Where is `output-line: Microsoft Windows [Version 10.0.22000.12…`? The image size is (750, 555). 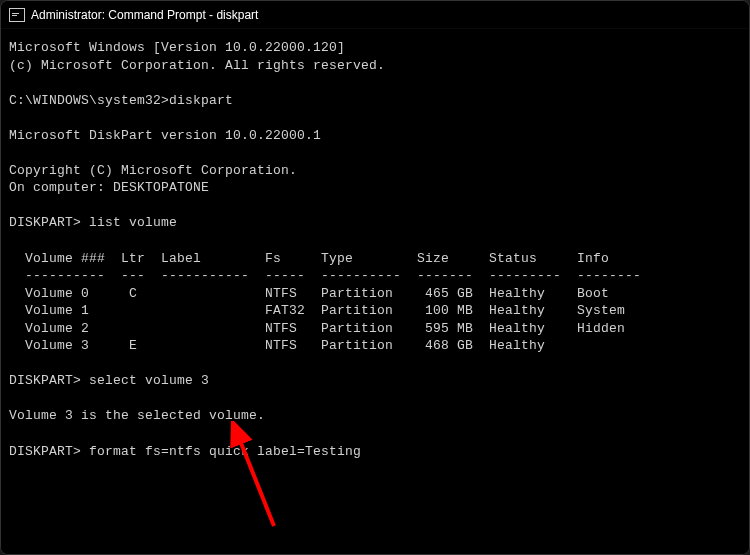 output-line: Microsoft Windows [Version 10.0.22000.12… is located at coordinates (177, 48).